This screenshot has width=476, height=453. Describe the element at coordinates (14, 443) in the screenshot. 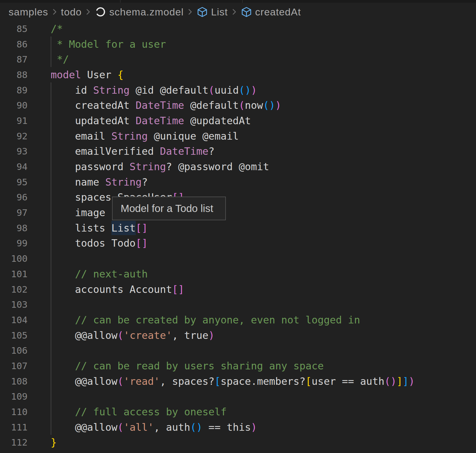

I see `line-number: 112` at that location.